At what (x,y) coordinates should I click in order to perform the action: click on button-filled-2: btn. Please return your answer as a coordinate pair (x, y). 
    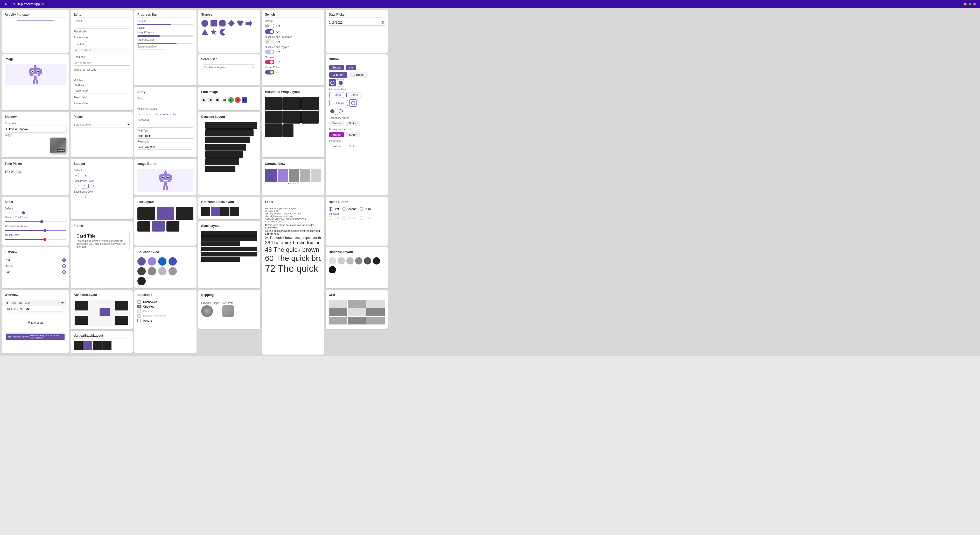
    Looking at the image, I should click on (351, 67).